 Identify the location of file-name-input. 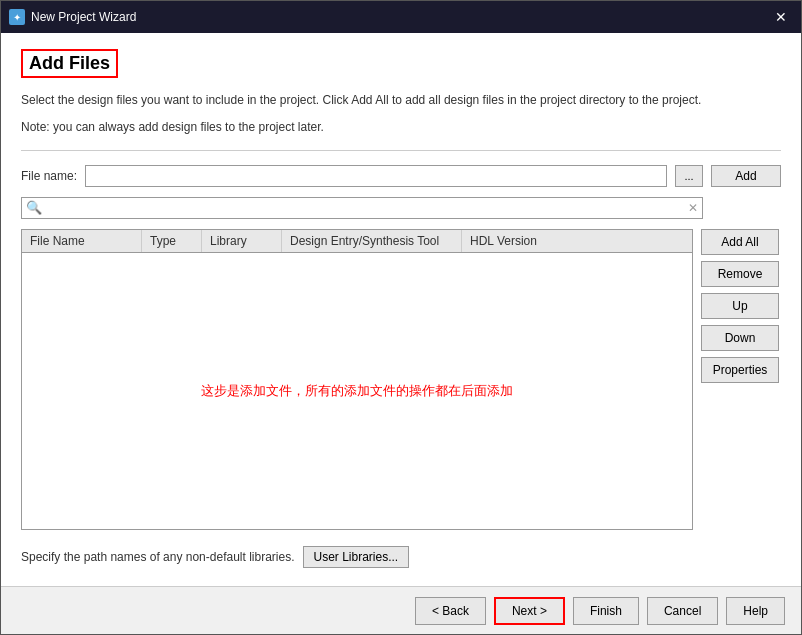
(376, 176).